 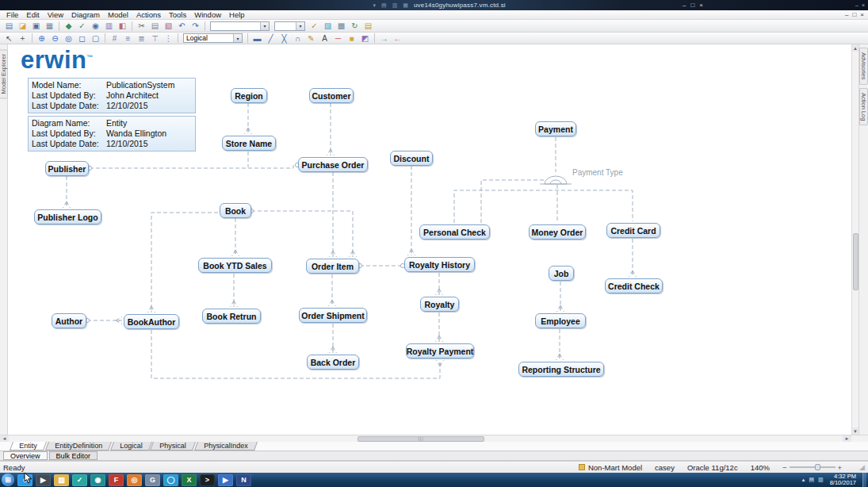 What do you see at coordinates (195, 26) in the screenshot?
I see `redo-icon: ↷` at bounding box center [195, 26].